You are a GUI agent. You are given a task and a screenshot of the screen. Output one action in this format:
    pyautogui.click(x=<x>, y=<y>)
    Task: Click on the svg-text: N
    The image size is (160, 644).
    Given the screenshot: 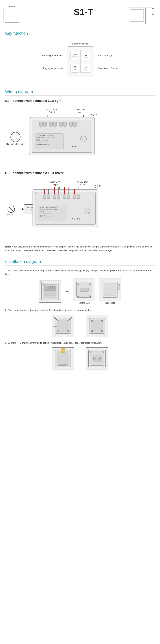 What is the action you would take?
    pyautogui.click(x=96, y=114)
    